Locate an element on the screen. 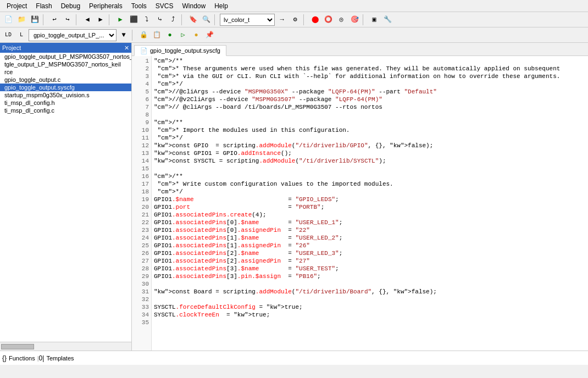  tb2-arrow-btn: ▼ is located at coordinates (124, 35).